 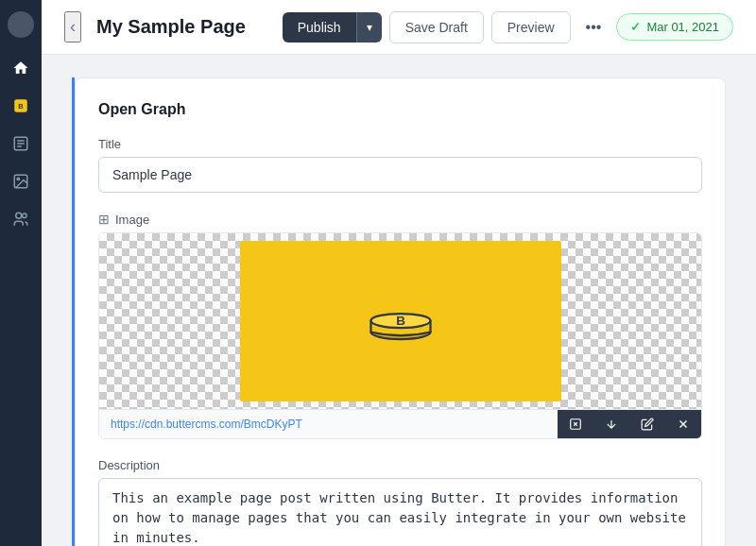 What do you see at coordinates (104, 219) in the screenshot?
I see `image-icon: ⊞` at bounding box center [104, 219].